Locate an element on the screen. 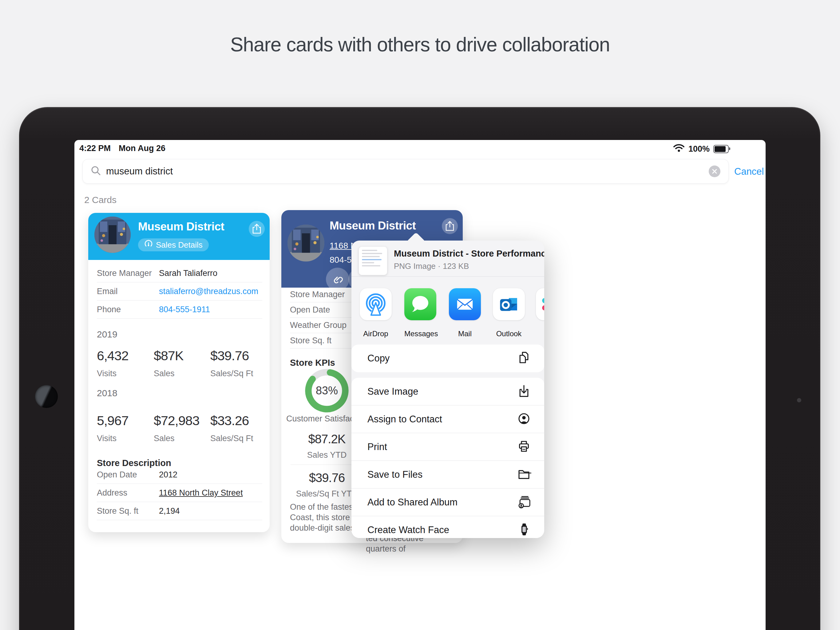 The height and width of the screenshot is (630, 840). share-target-airdrop: AirDrop is located at coordinates (376, 313).